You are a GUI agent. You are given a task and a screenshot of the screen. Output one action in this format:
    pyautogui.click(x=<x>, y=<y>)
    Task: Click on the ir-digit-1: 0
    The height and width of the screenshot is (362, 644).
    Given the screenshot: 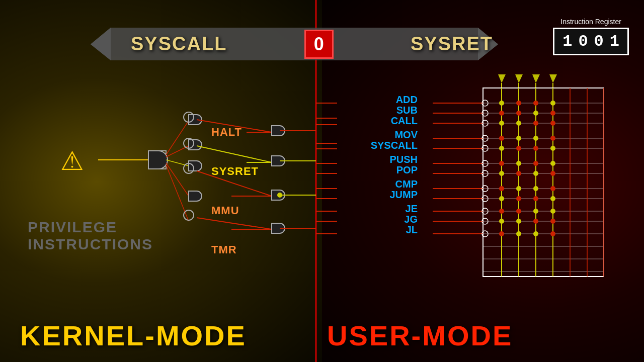 What is the action you would take?
    pyautogui.click(x=583, y=41)
    